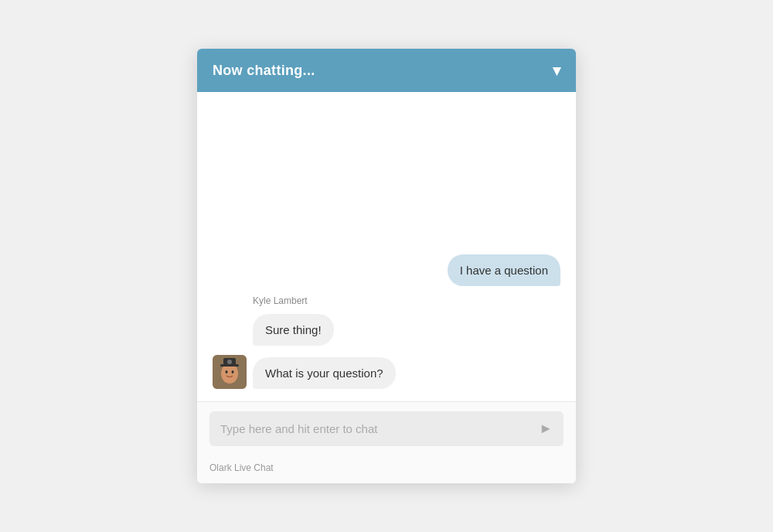 Image resolution: width=773 pixels, height=532 pixels. What do you see at coordinates (376, 428) in the screenshot?
I see `chat-input` at bounding box center [376, 428].